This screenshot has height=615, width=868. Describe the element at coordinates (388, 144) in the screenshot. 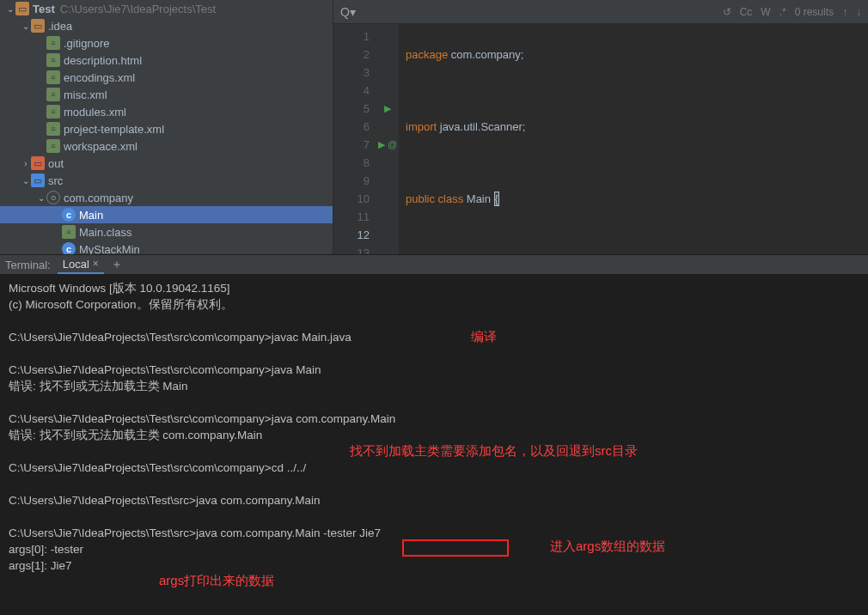

I see `gutter-mark: ▶ @` at that location.